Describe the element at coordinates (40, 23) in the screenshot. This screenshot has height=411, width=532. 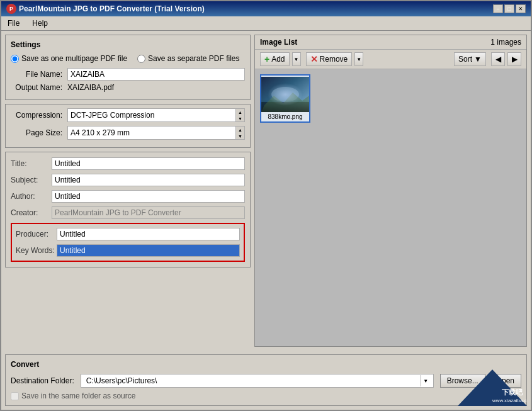
I see `menu-help: Help` at that location.